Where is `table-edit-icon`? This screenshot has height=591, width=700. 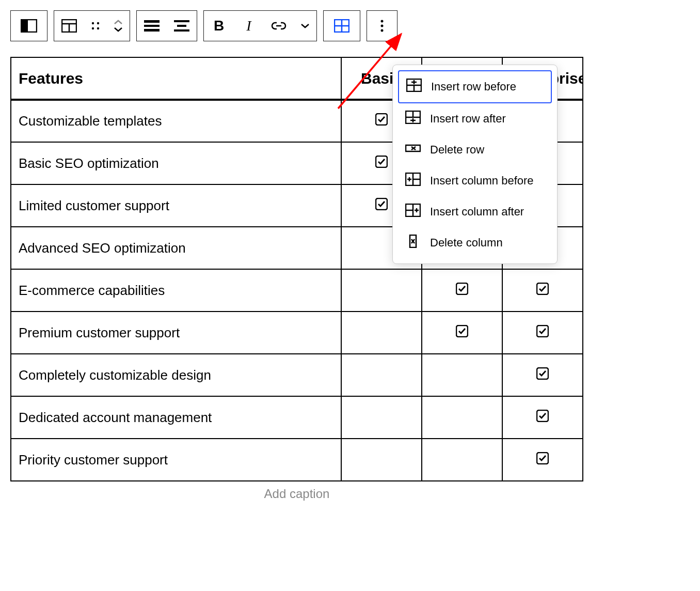
table-edit-icon is located at coordinates (342, 26).